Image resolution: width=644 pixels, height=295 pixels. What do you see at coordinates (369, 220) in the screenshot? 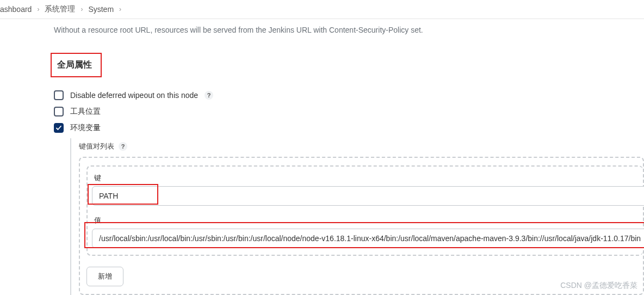
I see `value-field-label: 值` at bounding box center [369, 220].